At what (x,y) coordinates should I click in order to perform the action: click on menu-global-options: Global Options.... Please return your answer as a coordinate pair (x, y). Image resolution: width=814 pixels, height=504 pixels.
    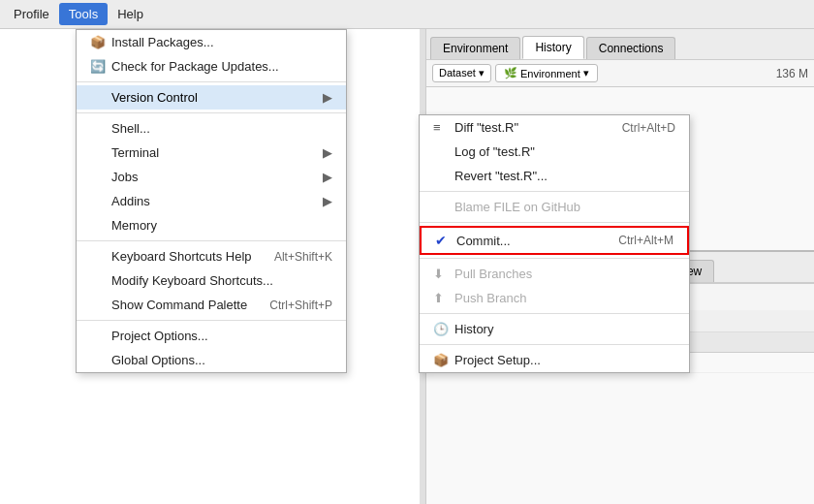
    Looking at the image, I should click on (211, 361).